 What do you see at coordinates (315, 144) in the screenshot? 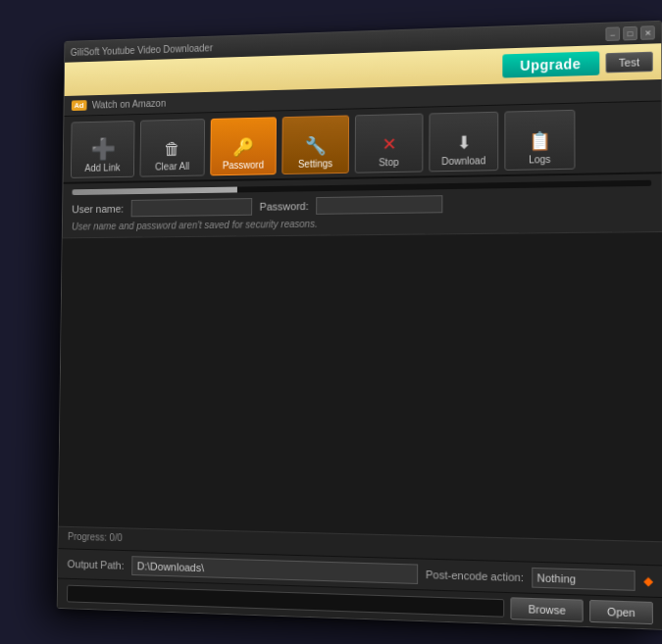
I see `settings-icon` at bounding box center [315, 144].